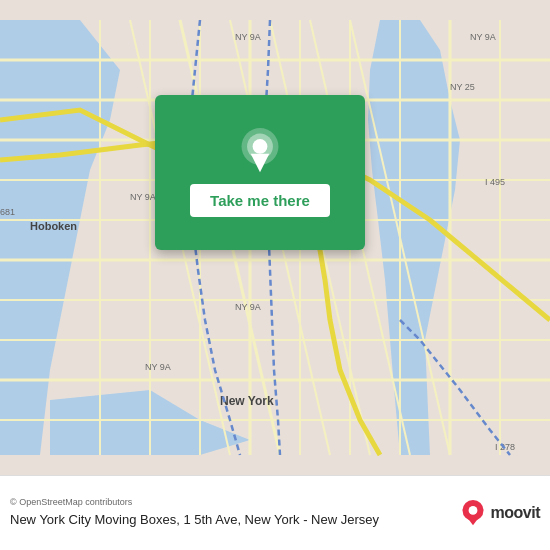 The width and height of the screenshot is (550, 550). Describe the element at coordinates (275, 512) in the screenshot. I see `info-bar: © OpenStreetMap contributors New York Ci…` at that location.